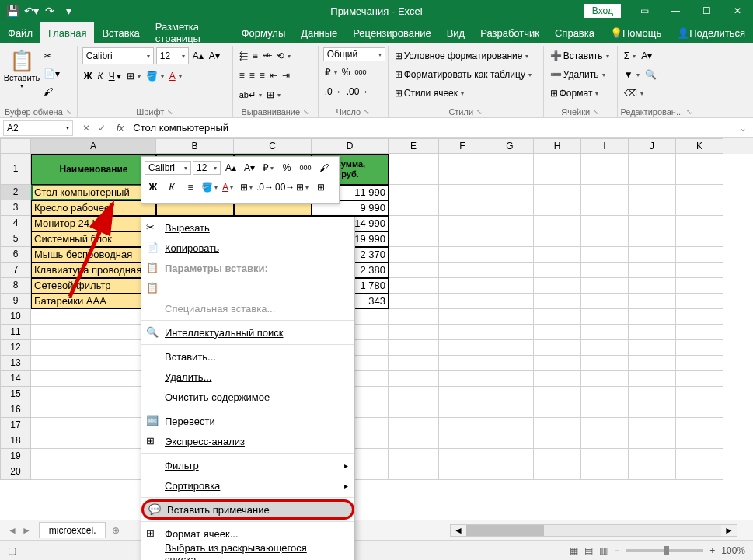 Image resolution: width=753 pixels, height=560 pixels. I want to click on ribbon-display-icon: ▭, so click(644, 11).